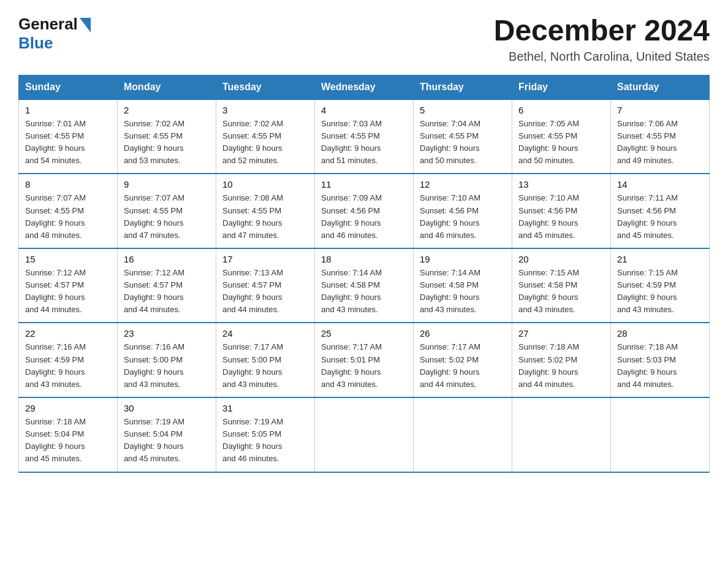 The height and width of the screenshot is (563, 728). What do you see at coordinates (167, 110) in the screenshot?
I see `day-number: 2` at bounding box center [167, 110].